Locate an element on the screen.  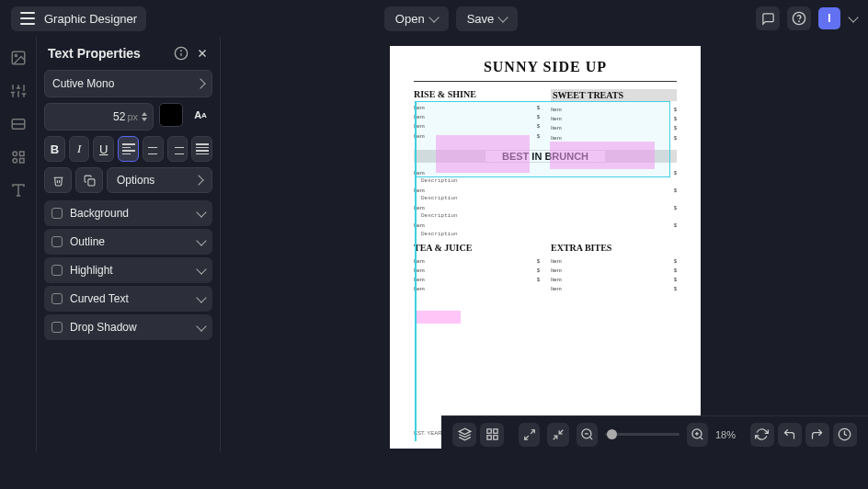
image-icon is located at coordinates (18, 58).